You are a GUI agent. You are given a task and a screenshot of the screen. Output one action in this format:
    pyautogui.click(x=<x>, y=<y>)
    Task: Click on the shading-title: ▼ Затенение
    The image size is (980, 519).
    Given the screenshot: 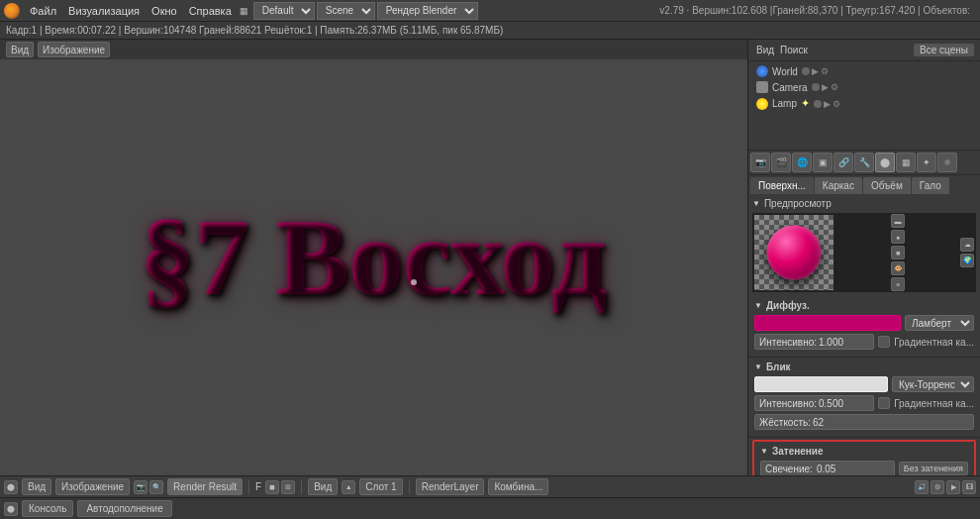 What is the action you would take?
    pyautogui.click(x=864, y=452)
    